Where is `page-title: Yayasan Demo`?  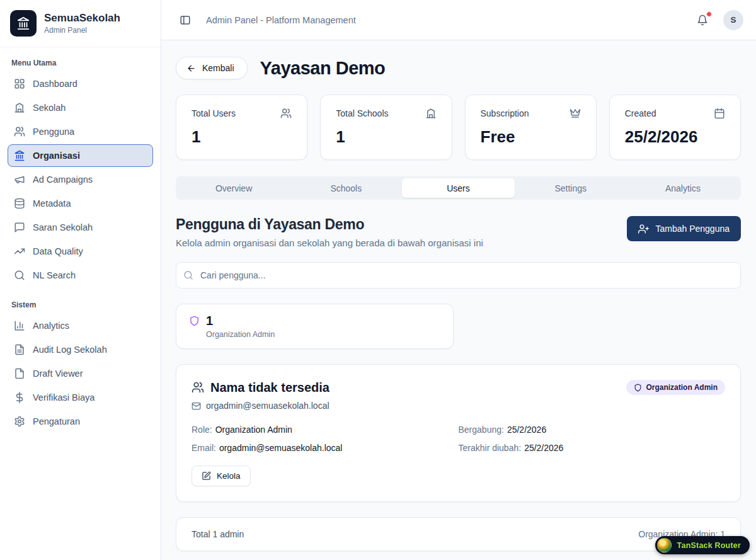 page-title: Yayasan Demo is located at coordinates (323, 68).